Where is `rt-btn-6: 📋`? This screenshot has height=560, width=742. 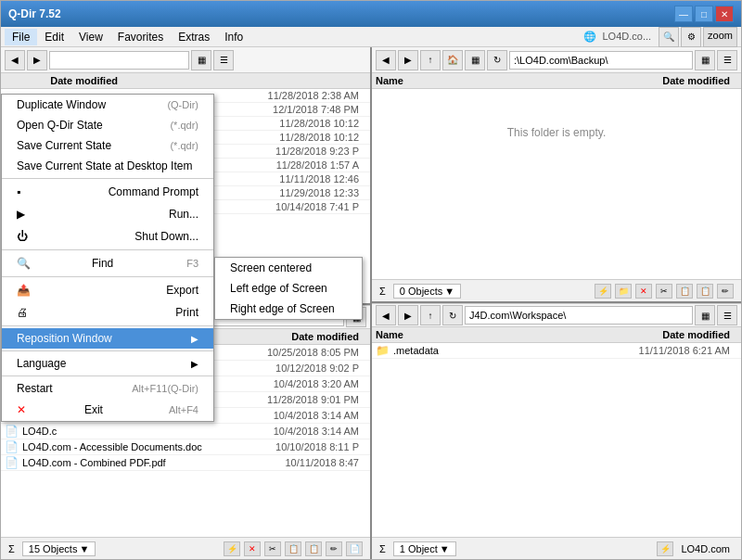
rt-btn-6: 📋 is located at coordinates (705, 291).